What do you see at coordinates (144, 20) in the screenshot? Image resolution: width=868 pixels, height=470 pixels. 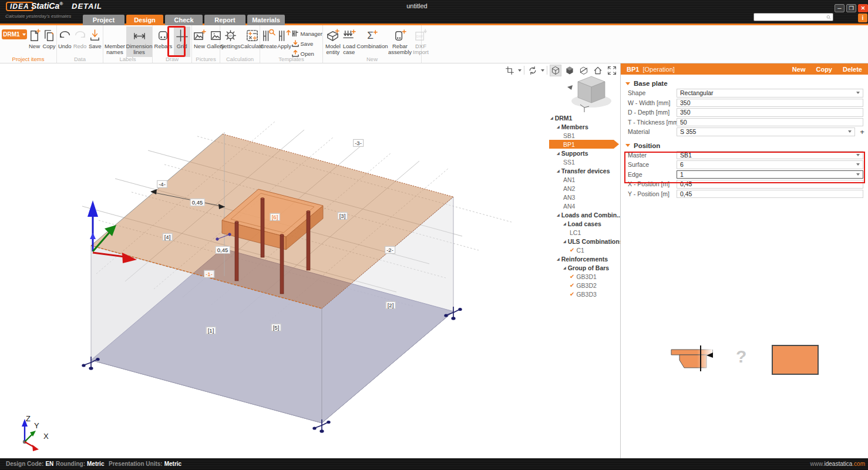 I see `tab-design: Design` at bounding box center [144, 20].